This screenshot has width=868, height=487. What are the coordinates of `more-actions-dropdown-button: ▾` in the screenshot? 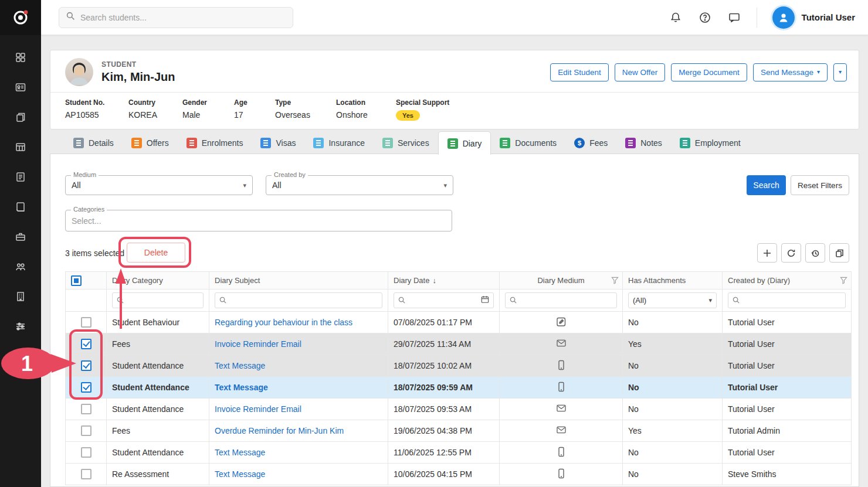 It's located at (840, 73).